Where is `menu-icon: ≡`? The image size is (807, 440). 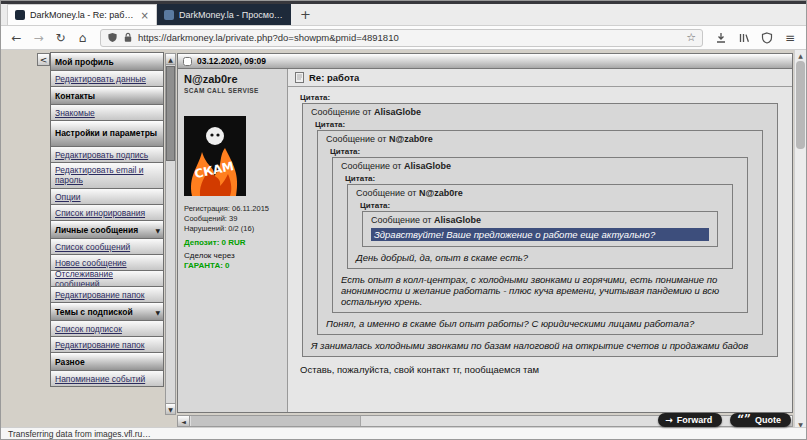 menu-icon: ≡ is located at coordinates (790, 38).